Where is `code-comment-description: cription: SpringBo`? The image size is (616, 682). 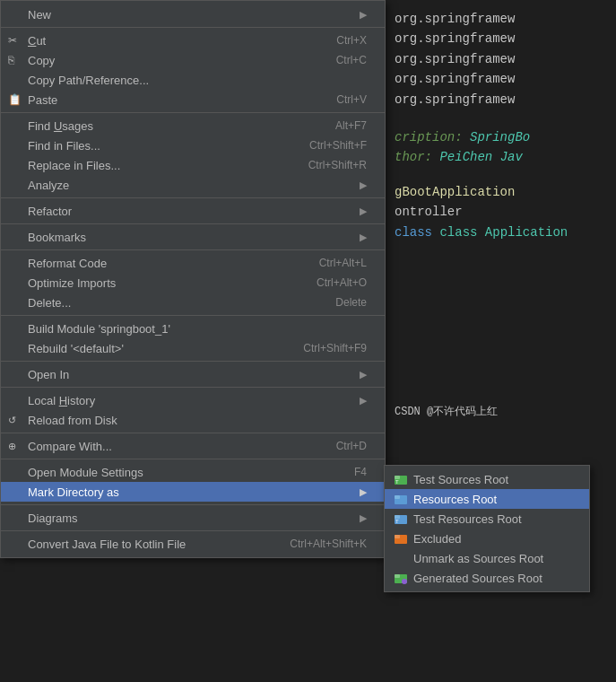
code-comment-description: cription: SpringBo is located at coordinates (506, 137).